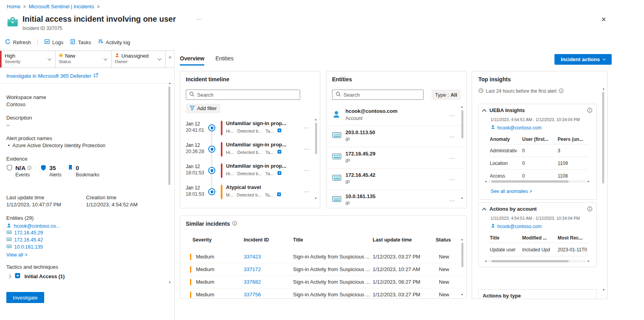 Image resolution: width=644 pixels, height=320 pixels. What do you see at coordinates (256, 240) in the screenshot?
I see `column-incident-id: Incident ID` at bounding box center [256, 240].